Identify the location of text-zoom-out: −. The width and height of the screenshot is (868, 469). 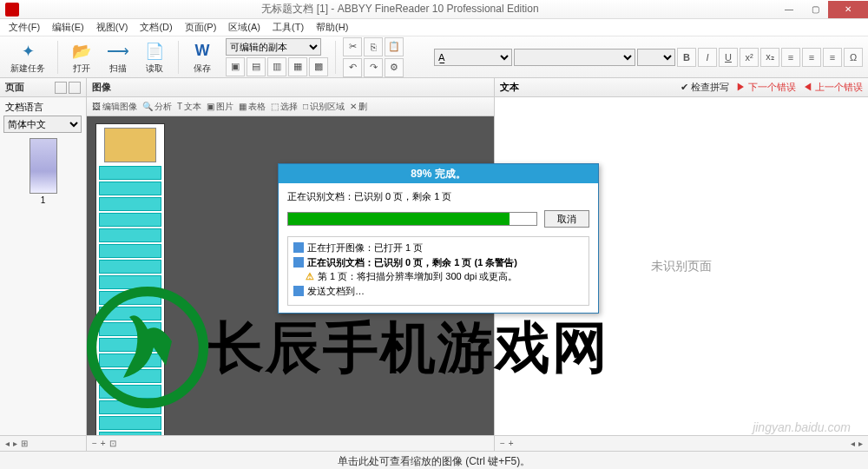
(503, 443).